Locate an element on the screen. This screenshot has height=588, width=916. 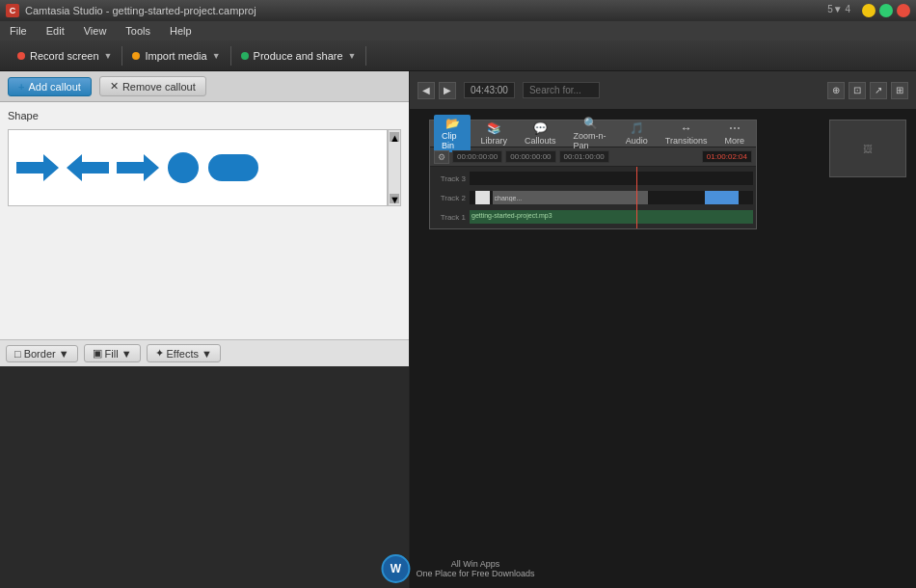
mini-track2-label: Track 2 is located at coordinates (451, 199).